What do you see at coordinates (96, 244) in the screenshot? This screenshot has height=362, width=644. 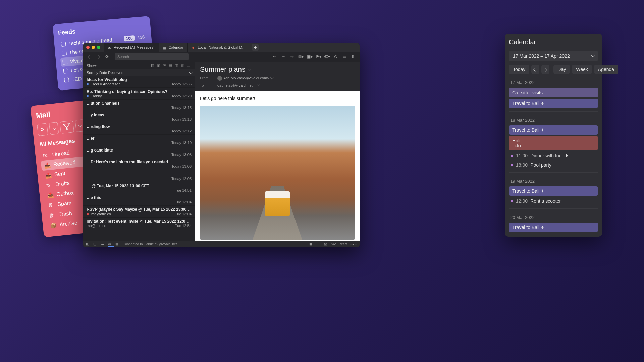 I see `sync-icon: ◫` at bounding box center [96, 244].